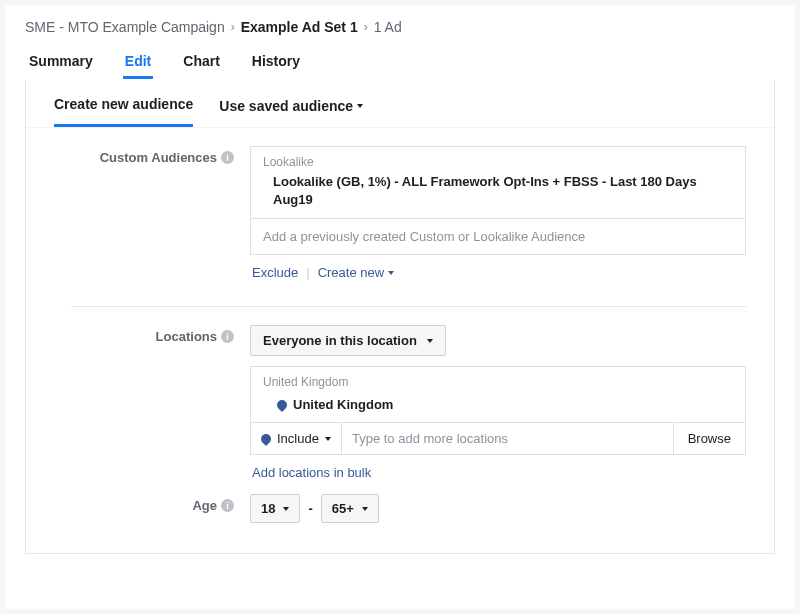 The width and height of the screenshot is (800, 614). I want to click on audience-add-input: Add a previously created Custom or Looka…, so click(498, 236).